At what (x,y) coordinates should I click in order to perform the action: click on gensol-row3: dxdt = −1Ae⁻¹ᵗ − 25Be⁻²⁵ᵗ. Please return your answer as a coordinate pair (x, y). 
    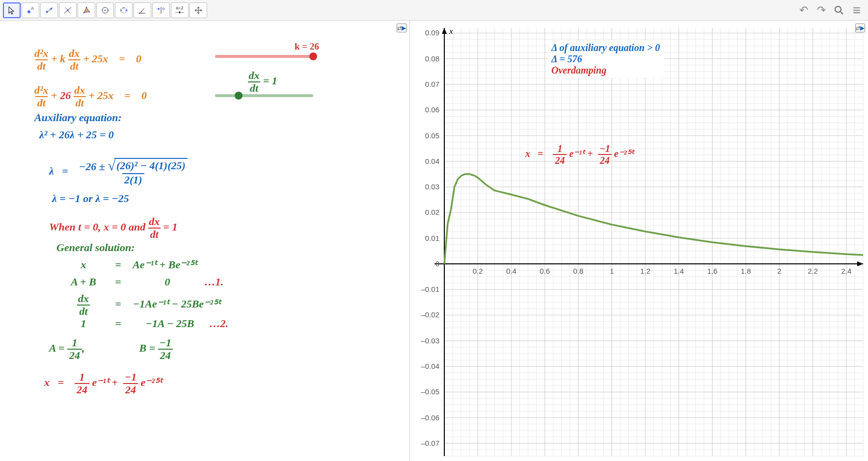
    Looking at the image, I should click on (142, 305).